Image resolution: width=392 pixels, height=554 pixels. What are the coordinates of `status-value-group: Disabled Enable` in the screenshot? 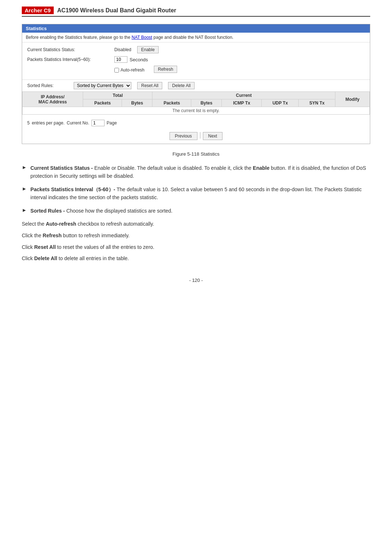 It's located at (136, 50).